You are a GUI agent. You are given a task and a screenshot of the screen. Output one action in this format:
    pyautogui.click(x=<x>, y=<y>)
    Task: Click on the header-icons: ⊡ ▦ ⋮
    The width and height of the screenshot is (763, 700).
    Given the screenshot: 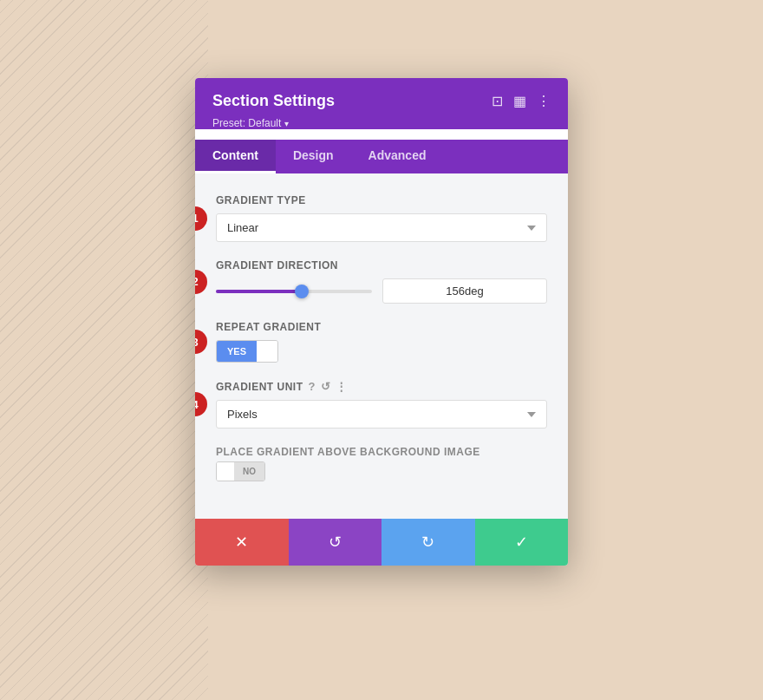 What is the action you would take?
    pyautogui.click(x=521, y=101)
    